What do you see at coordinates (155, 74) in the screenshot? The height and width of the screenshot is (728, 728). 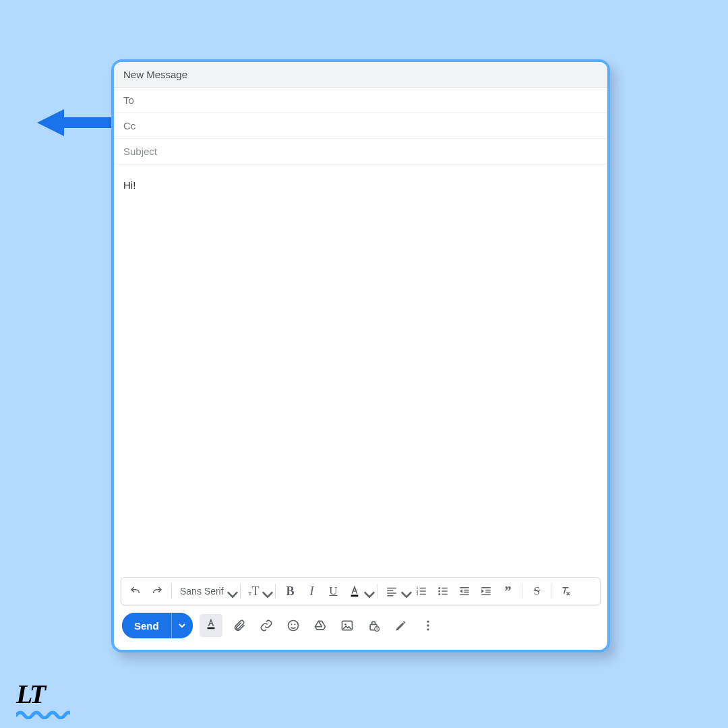 I see `window-title-text: New Message` at bounding box center [155, 74].